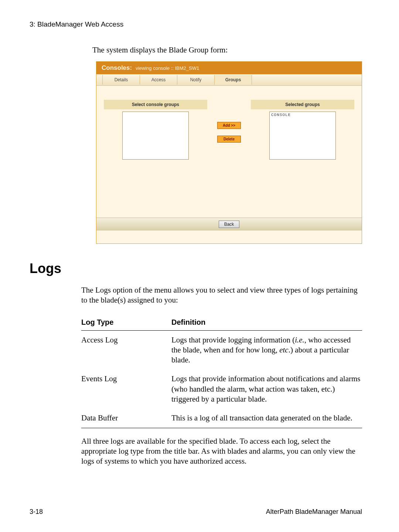 The image size is (399, 532). What do you see at coordinates (267, 418) in the screenshot?
I see `cell-definition: This is a log of all transaction data ge…` at bounding box center [267, 418].